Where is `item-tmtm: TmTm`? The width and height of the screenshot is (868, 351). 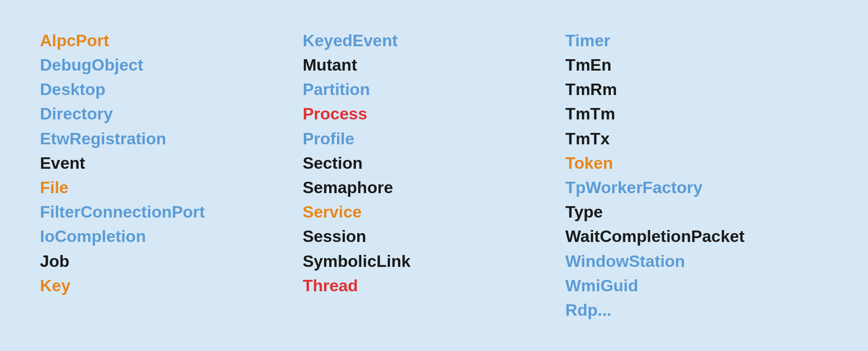
item-tmtm: TmTm is located at coordinates (697, 114).